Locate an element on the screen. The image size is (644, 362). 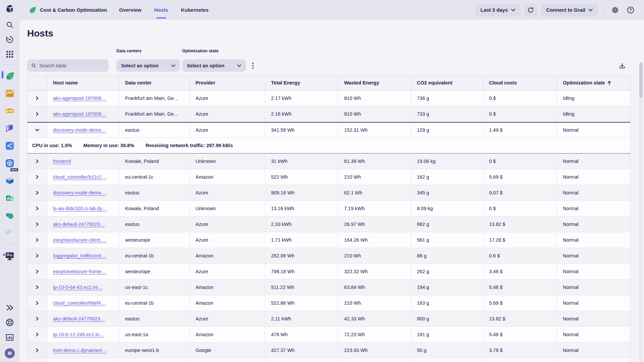
scrollbar-thumb is located at coordinates (641, 80).